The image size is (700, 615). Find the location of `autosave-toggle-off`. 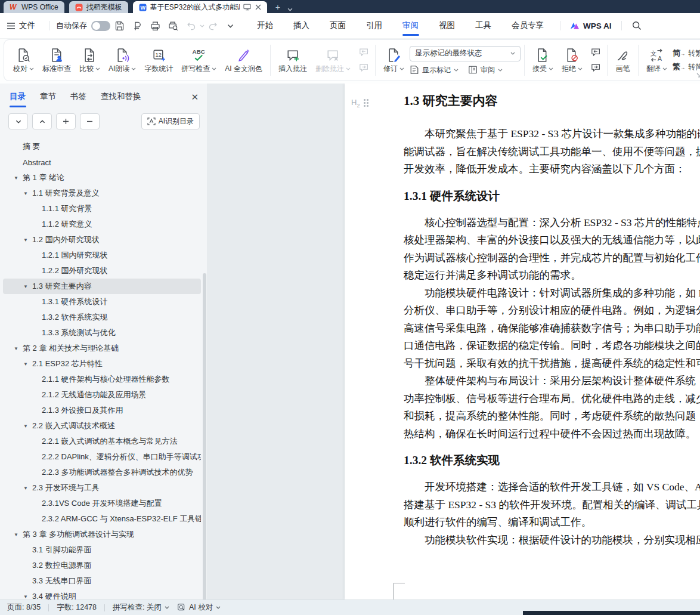

autosave-toggle-off is located at coordinates (101, 26).